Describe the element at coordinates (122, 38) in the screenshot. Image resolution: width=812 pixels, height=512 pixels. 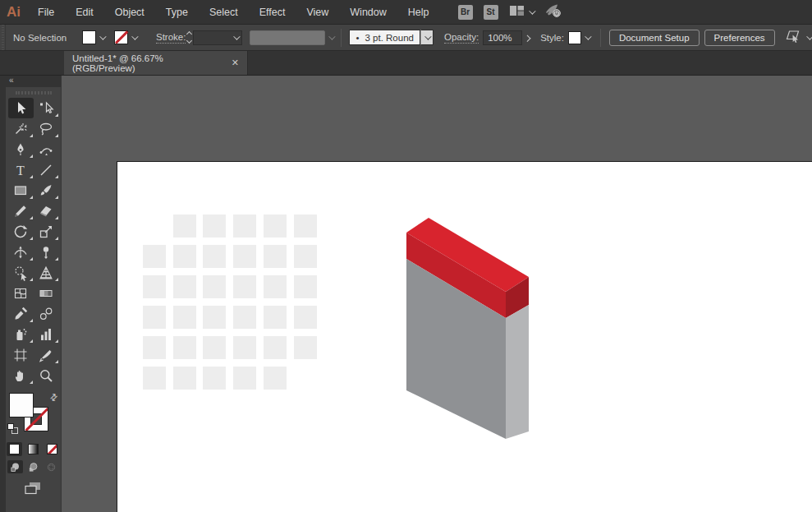
I see `stroke-swatch` at that location.